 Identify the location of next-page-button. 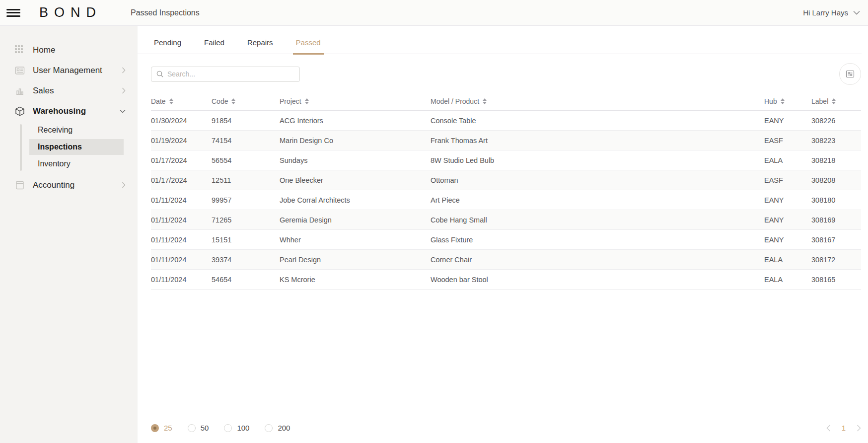
(859, 428).